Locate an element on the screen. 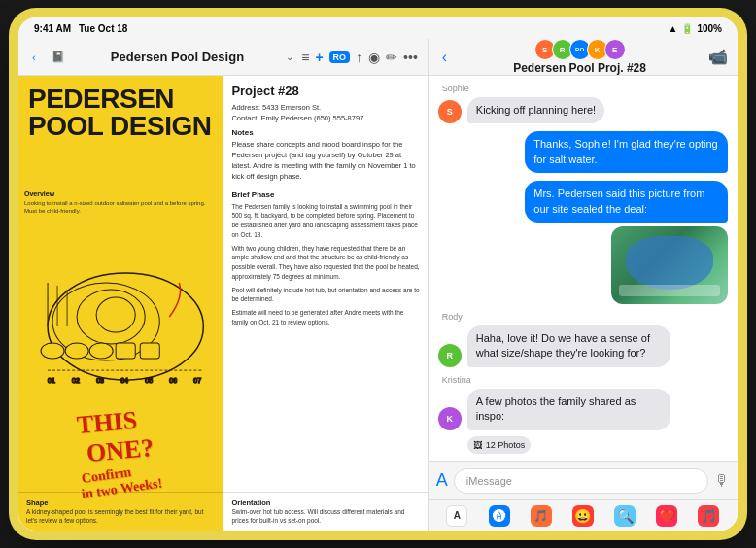 The height and width of the screenshot is (548, 756). notes-toolbar: ‹ 📓 Pedersen Pool Design ⌄ ≡ + RO ↑ ◉ ✏ … is located at coordinates (223, 57).